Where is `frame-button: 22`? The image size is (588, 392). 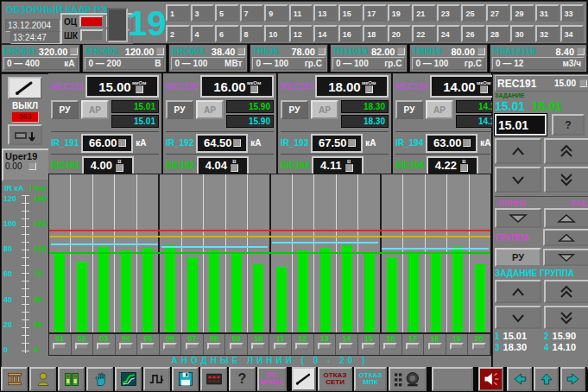 frame-button: 22 is located at coordinates (424, 34).